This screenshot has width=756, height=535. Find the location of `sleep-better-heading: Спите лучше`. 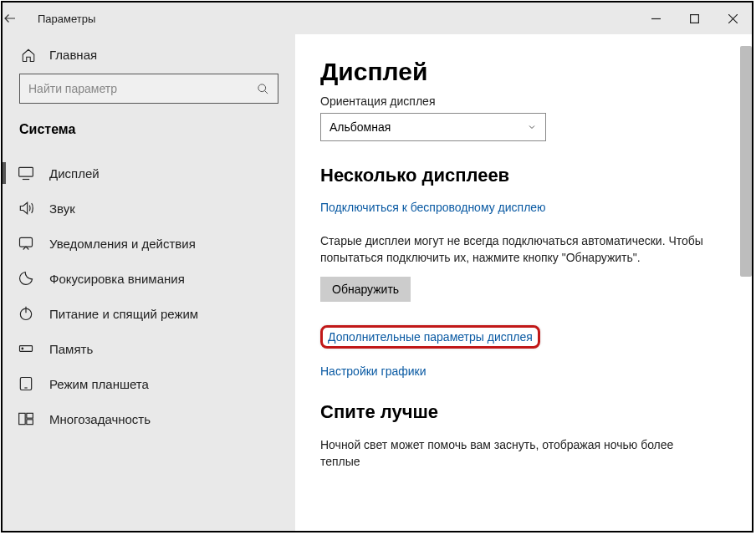

sleep-better-heading: Спите лучше is located at coordinates (536, 412).